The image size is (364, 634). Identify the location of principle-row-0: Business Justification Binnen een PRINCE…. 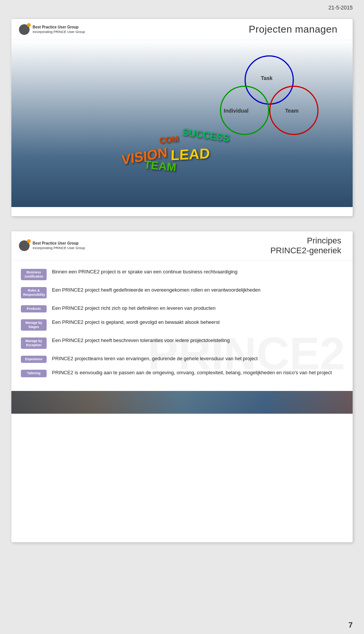
(182, 274).